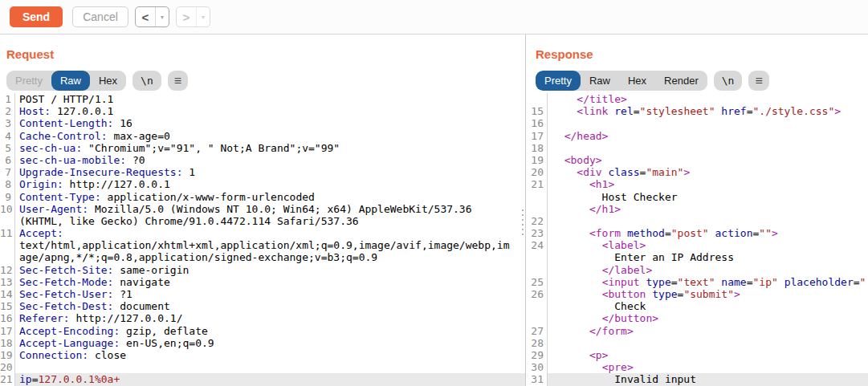 The height and width of the screenshot is (386, 868). What do you see at coordinates (697, 246) in the screenshot?
I see `code-line: 24 <label>` at bounding box center [697, 246].